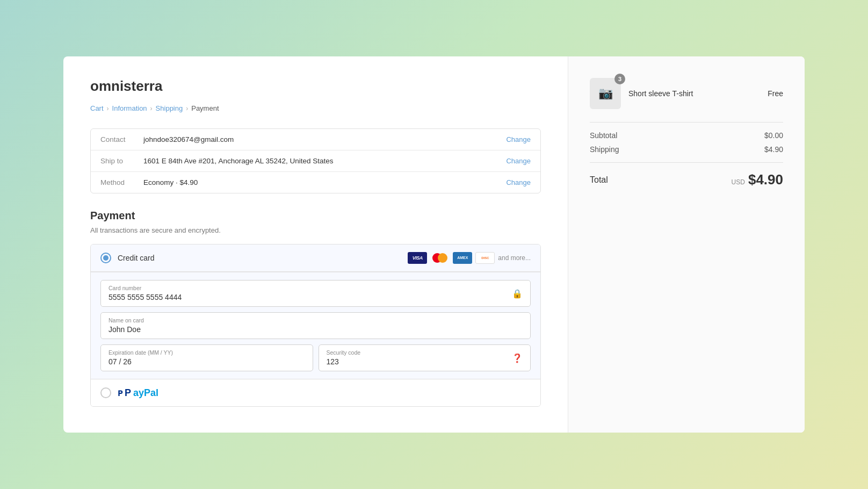 This screenshot has width=868, height=489. Describe the element at coordinates (316, 326) in the screenshot. I see `credit-card-form: Card number 🔒 Name on card Expiration da…` at that location.